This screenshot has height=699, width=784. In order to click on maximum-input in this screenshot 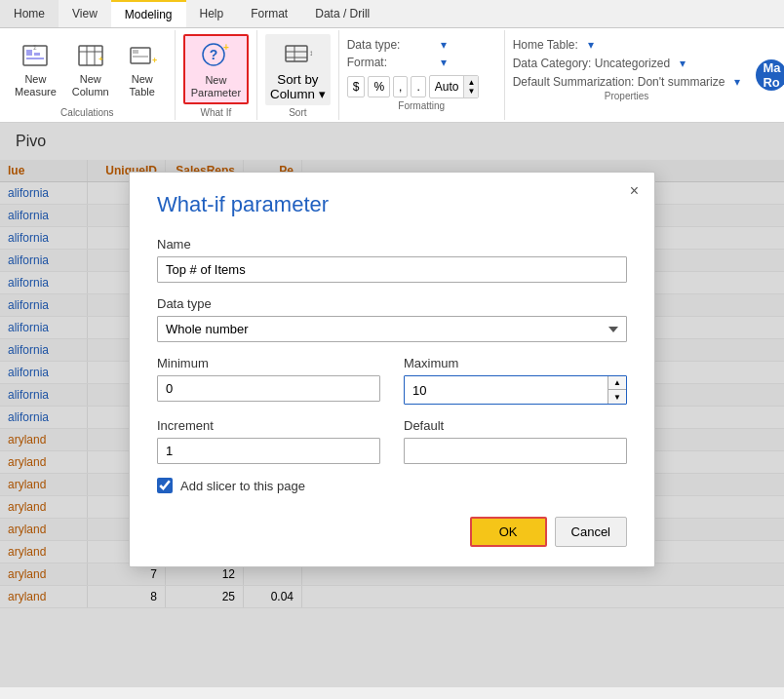, I will do `click(506, 390)`.